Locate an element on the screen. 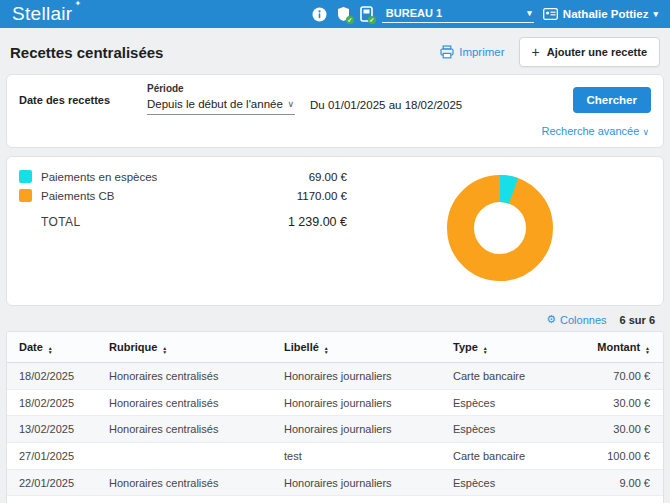 This screenshot has width=670, height=503. table-row: 27/01/2025testCarte bancaire100.00 € is located at coordinates (335, 456).